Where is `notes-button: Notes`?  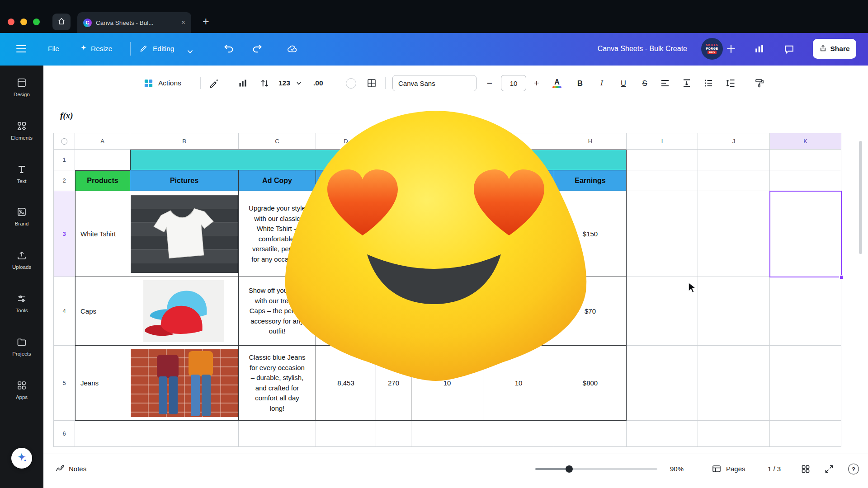
notes-button: Notes is located at coordinates (78, 469).